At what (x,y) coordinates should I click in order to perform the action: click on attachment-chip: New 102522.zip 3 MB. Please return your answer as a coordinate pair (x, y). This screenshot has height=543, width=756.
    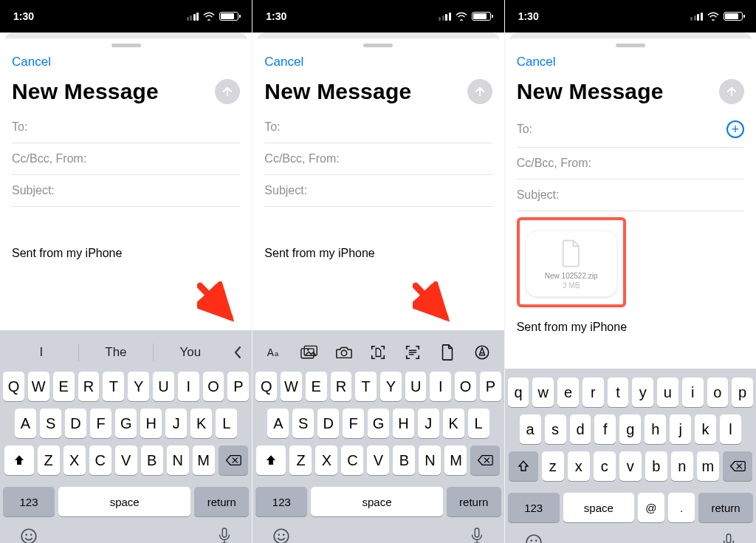
    Looking at the image, I should click on (571, 264).